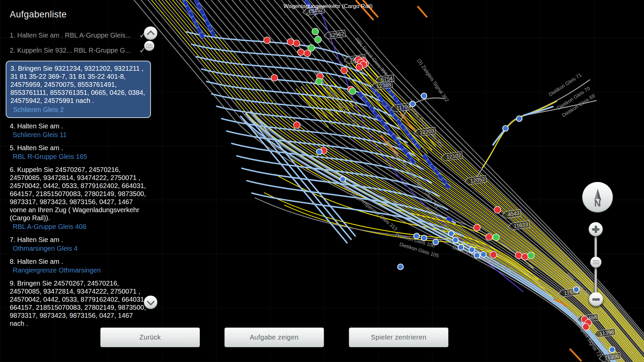 This screenshot has height=362, width=644. I want to click on task-target-link: Schlieren Gleis 11, so click(79, 135).